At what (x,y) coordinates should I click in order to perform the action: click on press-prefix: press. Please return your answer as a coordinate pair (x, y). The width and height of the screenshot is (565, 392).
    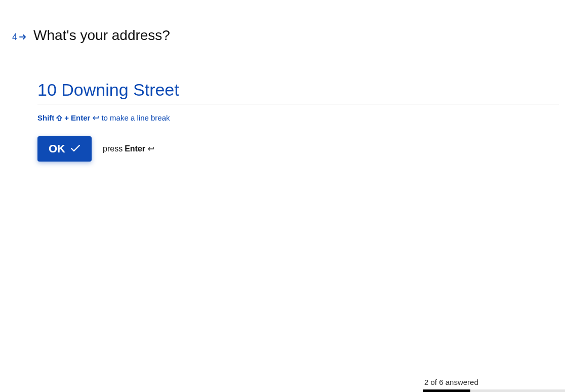
    Looking at the image, I should click on (112, 149).